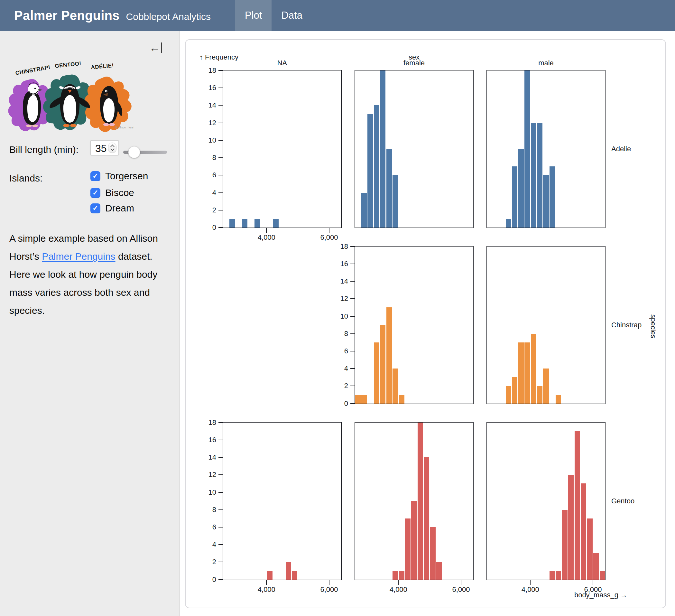 Image resolution: width=675 pixels, height=616 pixels. What do you see at coordinates (33, 70) in the screenshot?
I see `label-chinstrap: CHINSTRAP!` at bounding box center [33, 70].